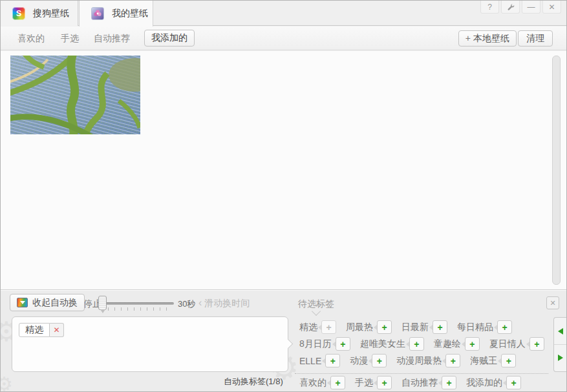  What do you see at coordinates (535, 39) in the screenshot?
I see `clean-button: 清理` at bounding box center [535, 39].